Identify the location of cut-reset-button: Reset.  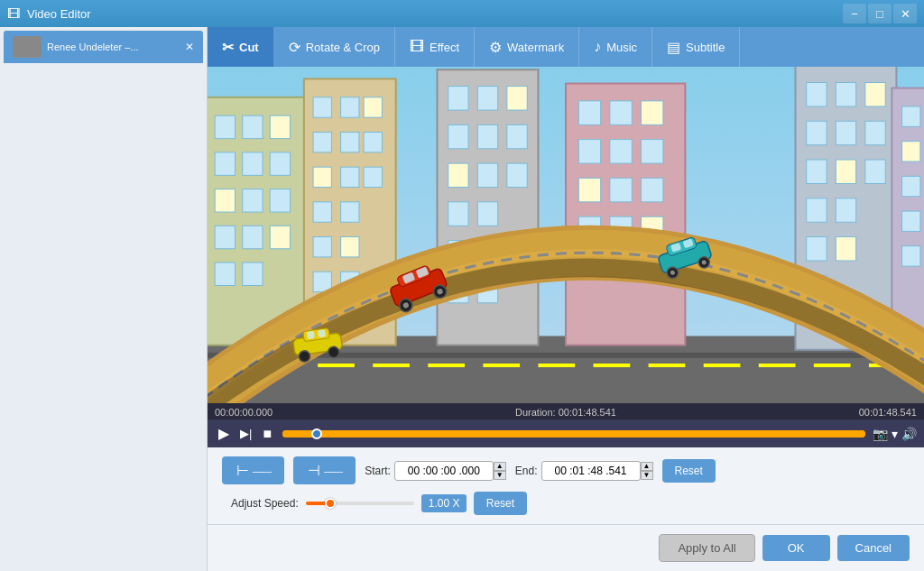
(689, 471).